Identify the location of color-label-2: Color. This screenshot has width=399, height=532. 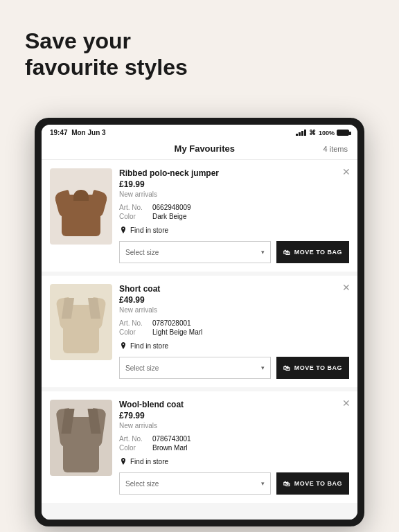
(133, 332).